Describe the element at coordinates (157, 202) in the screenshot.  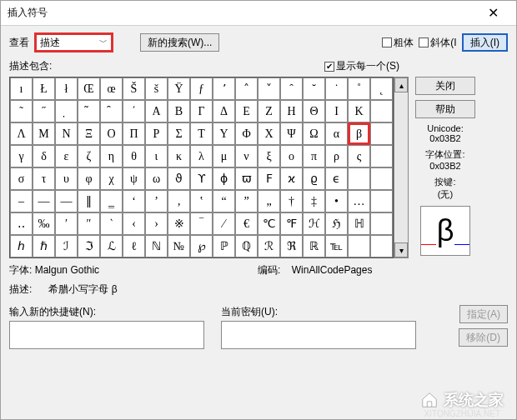
I see `symbol-cell: ’` at that location.